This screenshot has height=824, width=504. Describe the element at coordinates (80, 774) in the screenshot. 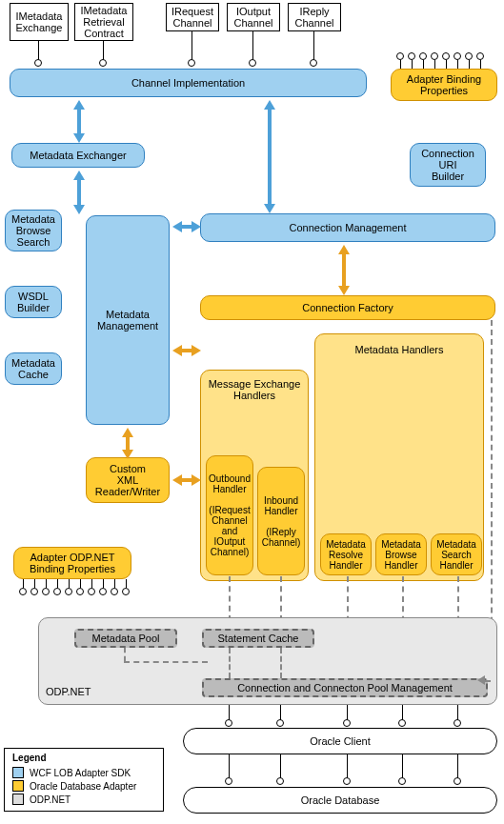

I see `legend-wcf: WCF LOB Adapter SDK` at that location.